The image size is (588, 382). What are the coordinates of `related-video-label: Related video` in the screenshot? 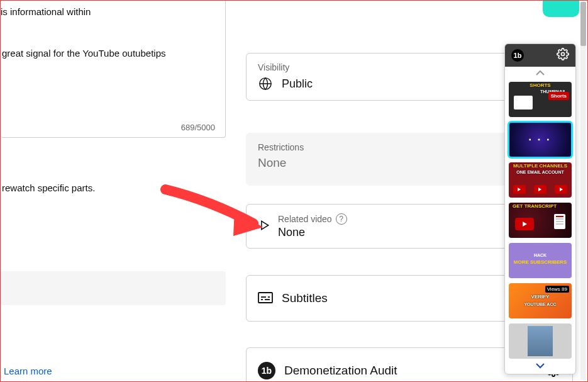 It's located at (305, 219).